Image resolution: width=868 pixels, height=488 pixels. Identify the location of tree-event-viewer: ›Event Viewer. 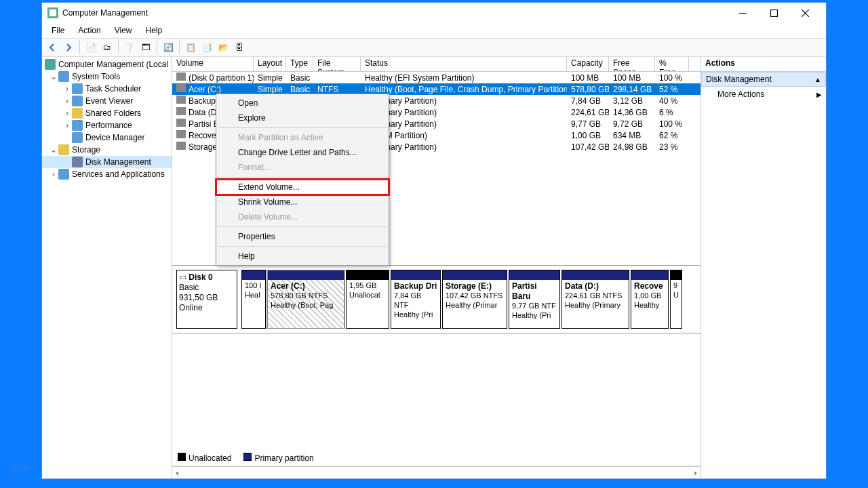
(107, 101).